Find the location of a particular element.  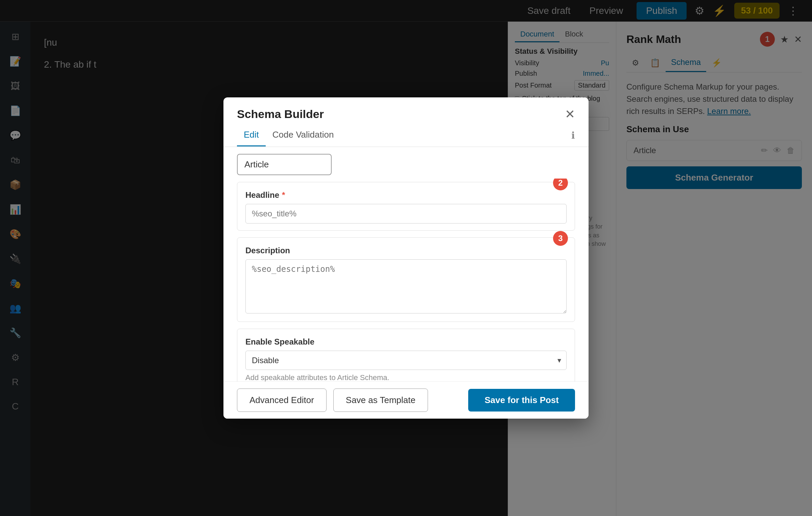

save-as-template-button: Save as Template is located at coordinates (381, 400).